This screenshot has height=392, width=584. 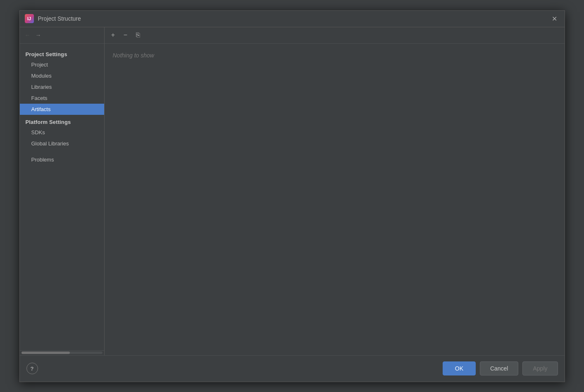 I want to click on sidebar-item-project: Project, so click(x=62, y=64).